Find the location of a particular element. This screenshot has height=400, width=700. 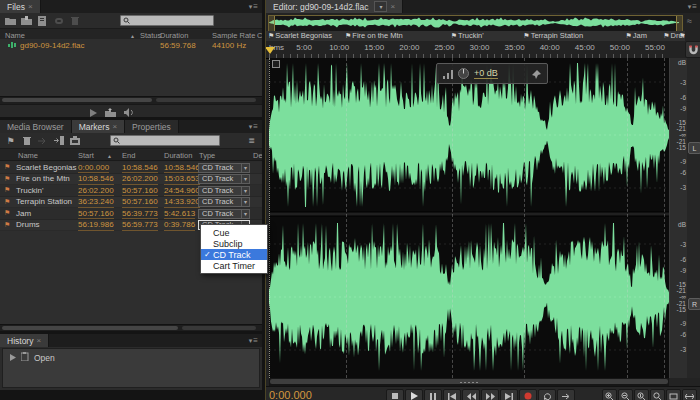

history-item: Open is located at coordinates (131, 356).